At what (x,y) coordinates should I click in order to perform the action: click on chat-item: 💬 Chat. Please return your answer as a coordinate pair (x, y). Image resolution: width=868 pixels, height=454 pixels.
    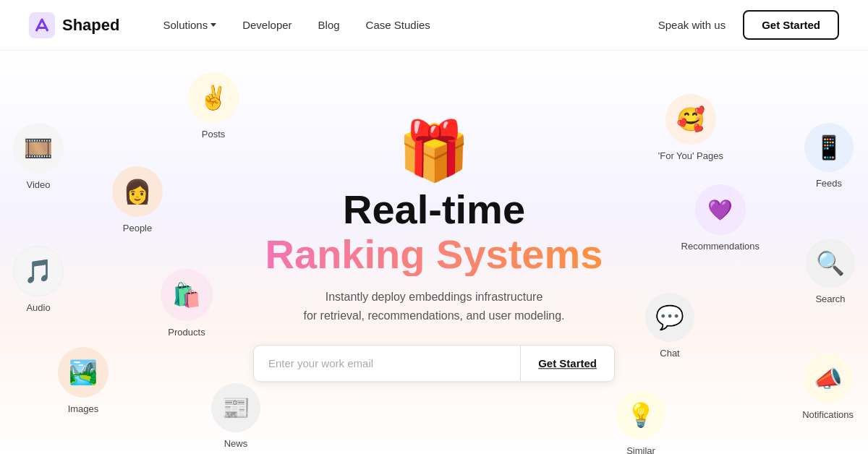
    Looking at the image, I should click on (670, 325).